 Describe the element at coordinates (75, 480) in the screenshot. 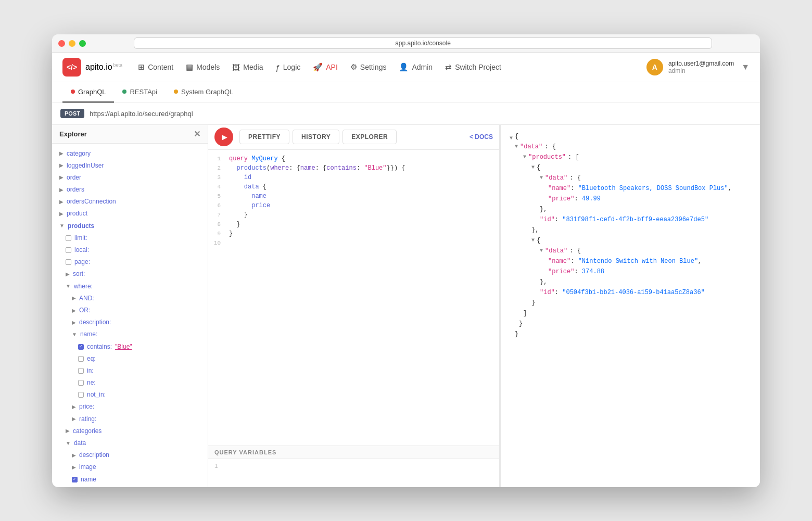

I see `checkbox-name: ✓` at that location.